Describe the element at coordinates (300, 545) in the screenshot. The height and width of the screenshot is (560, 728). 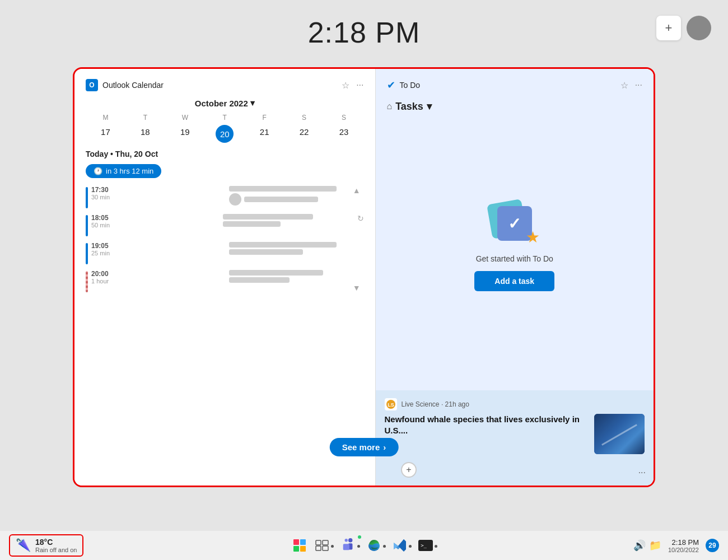
I see `start-button` at that location.